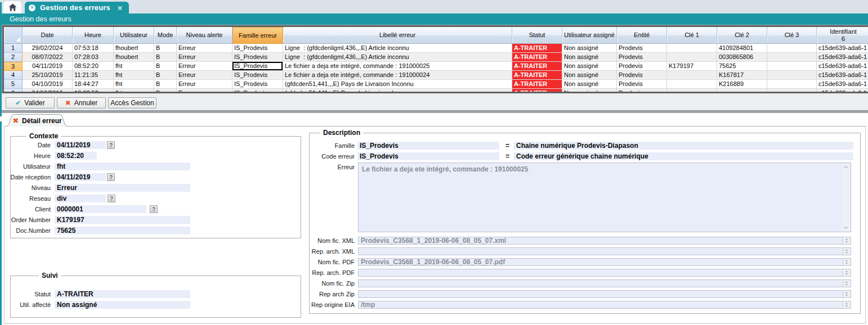  I want to click on cell-rownum-row5: 5, so click(14, 84).